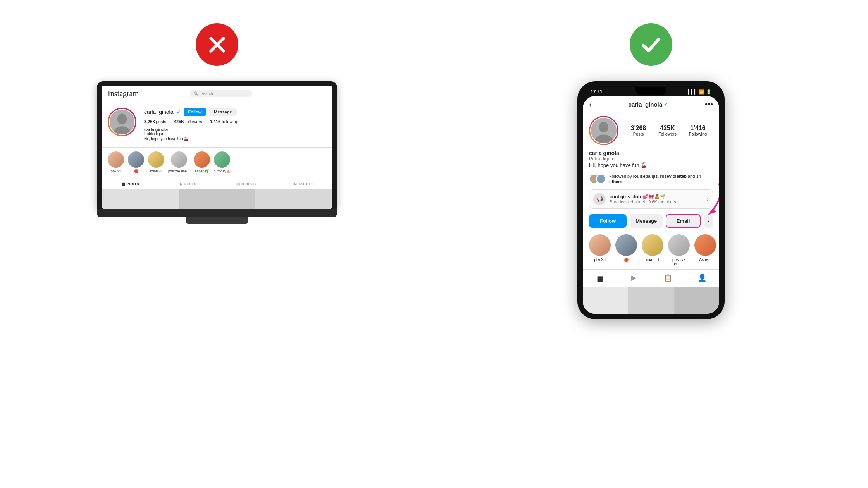 The width and height of the screenshot is (868, 488). What do you see at coordinates (653, 250) in the screenshot?
I see `mobile-highlight-3: miami ll` at bounding box center [653, 250].